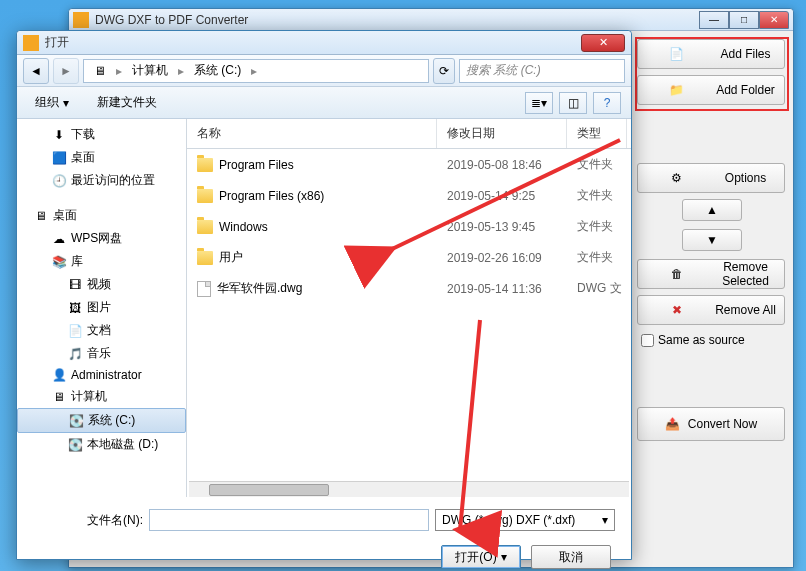  I want to click on file-list-header: 名称 修改日期 类型, so click(409, 134).